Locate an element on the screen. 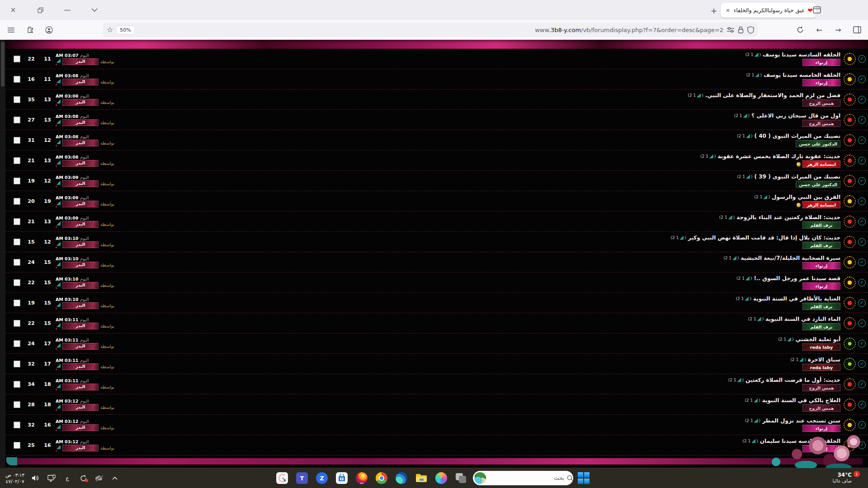  thread-author-link: ابتسامة الزهر is located at coordinates (821, 164).